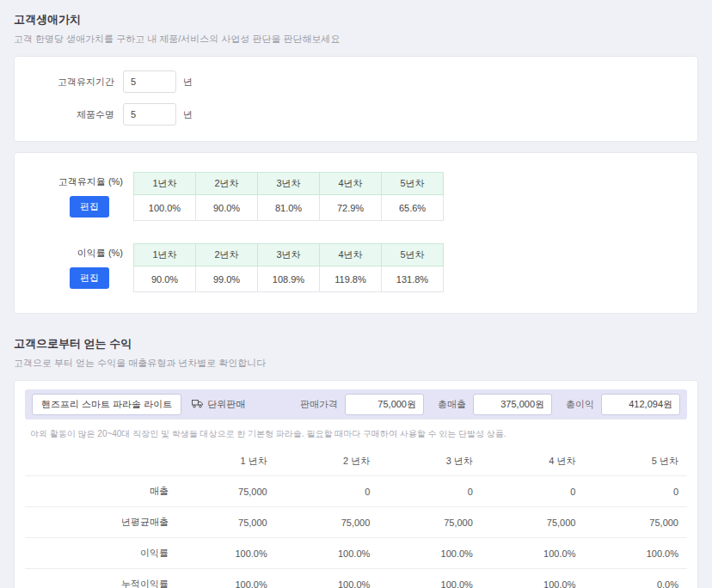  What do you see at coordinates (356, 523) in the screenshot?
I see `table-row: 년평균매출 75,000 75,000 75,000 75,000 75,000` at bounding box center [356, 523].